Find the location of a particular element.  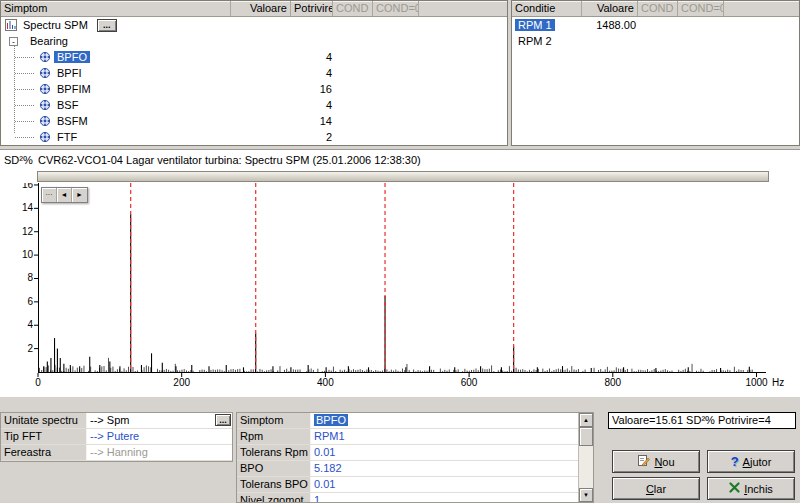

svg-text: 600 is located at coordinates (470, 382).